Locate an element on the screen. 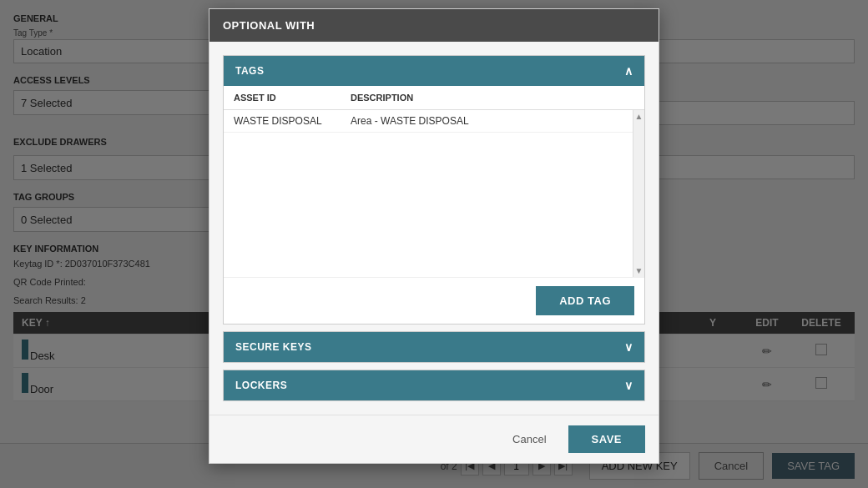 This screenshot has height=488, width=868. lockers-header-label: LOCKERS is located at coordinates (261, 385).